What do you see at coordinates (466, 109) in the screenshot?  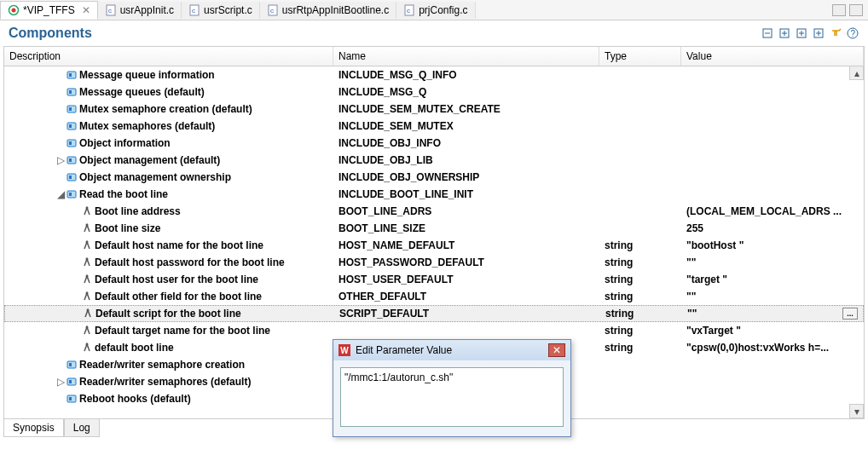 I see `cell-name: INCLUDE_SEM_MUTEX_CREATE` at bounding box center [466, 109].